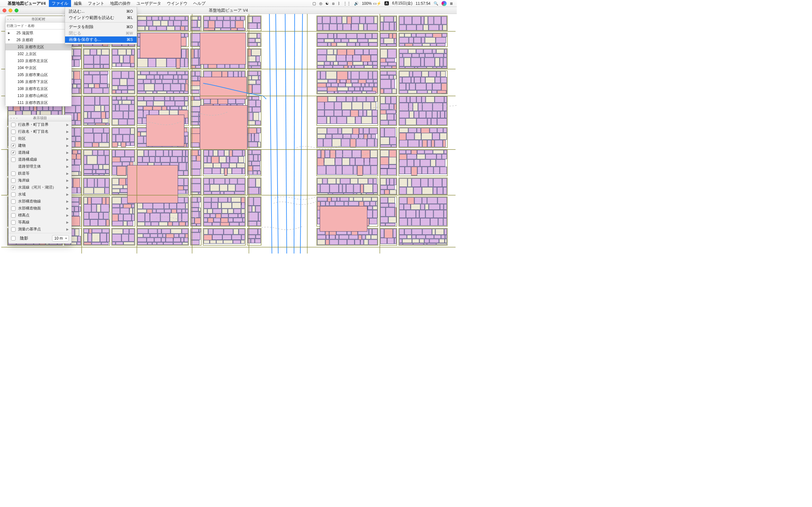  Describe the element at coordinates (40, 153) in the screenshot. I see `layer-row: 道路縁▶` at that location.